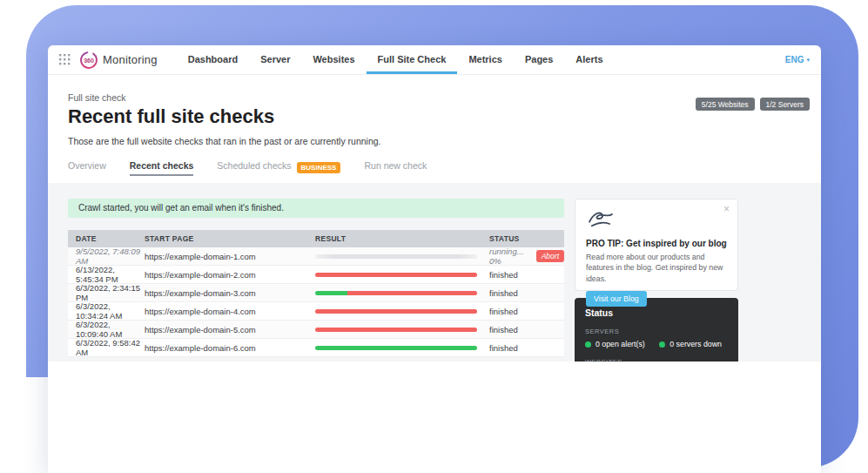 This screenshot has height=473, width=868. What do you see at coordinates (230, 256) in the screenshot?
I see `cell-start-page: https://example-domain-1.com` at bounding box center [230, 256].